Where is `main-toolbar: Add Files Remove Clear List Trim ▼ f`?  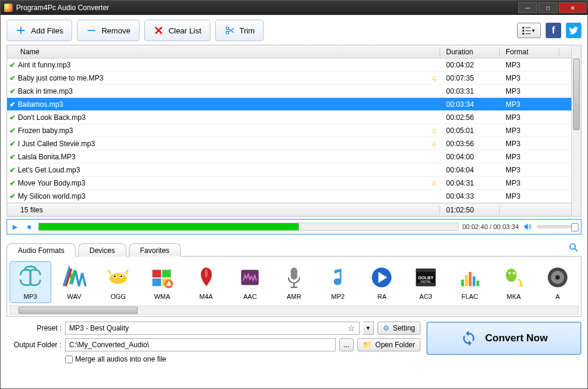 main-toolbar: Add Files Remove Clear List Trim ▼ f is located at coordinates (294, 30).